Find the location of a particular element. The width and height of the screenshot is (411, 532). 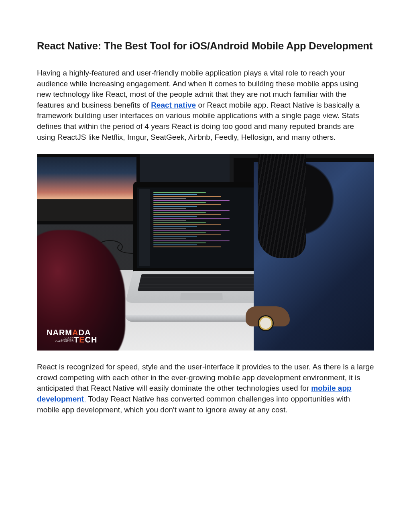

logo-tag3: CAPTIVATING is located at coordinates (65, 341).